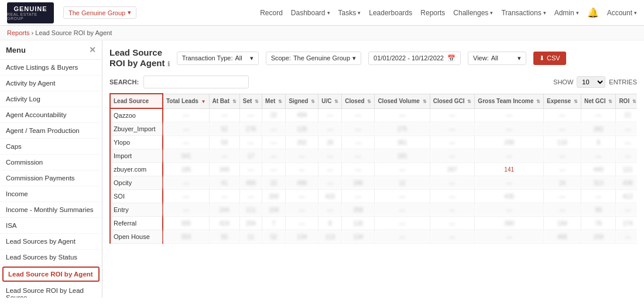 This screenshot has height=304, width=644. I want to click on sidebar-item-income: Income, so click(51, 194).